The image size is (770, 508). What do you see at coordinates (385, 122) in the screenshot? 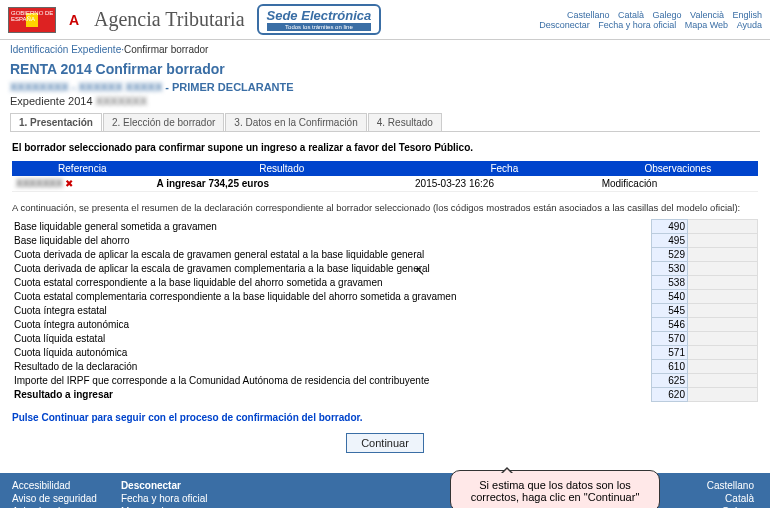
I see `wizard-tabs: 1. Presentación 2. Elección de borrador …` at bounding box center [385, 122].